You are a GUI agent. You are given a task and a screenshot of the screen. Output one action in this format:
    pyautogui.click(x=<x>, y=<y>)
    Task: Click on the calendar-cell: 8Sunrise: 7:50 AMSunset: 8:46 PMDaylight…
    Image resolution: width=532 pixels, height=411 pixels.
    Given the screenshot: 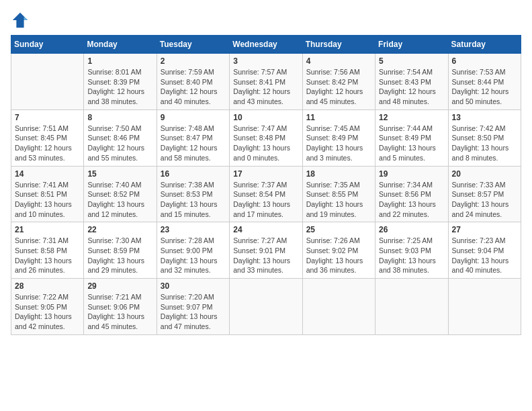 What is the action you would take?
    pyautogui.click(x=120, y=138)
    